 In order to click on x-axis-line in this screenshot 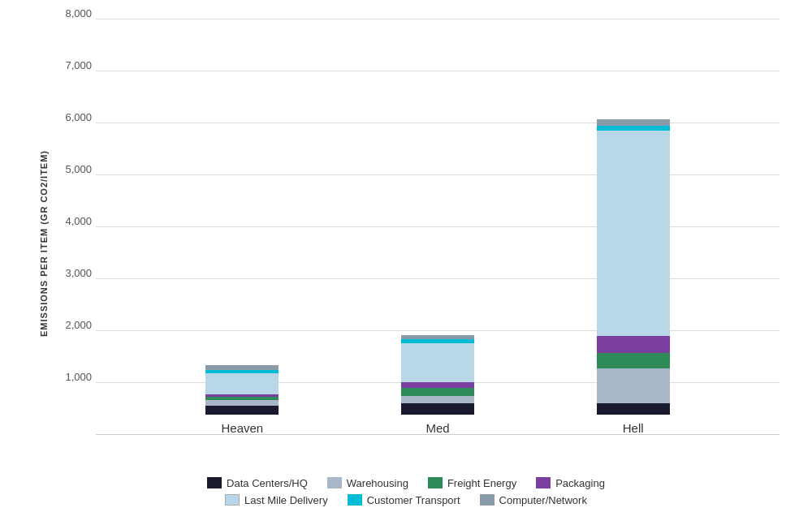, I will do `click(438, 435)`.